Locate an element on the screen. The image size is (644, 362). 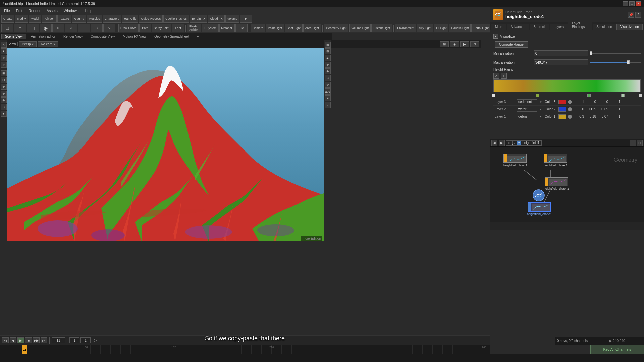
layer2-circle is located at coordinates (570, 109).